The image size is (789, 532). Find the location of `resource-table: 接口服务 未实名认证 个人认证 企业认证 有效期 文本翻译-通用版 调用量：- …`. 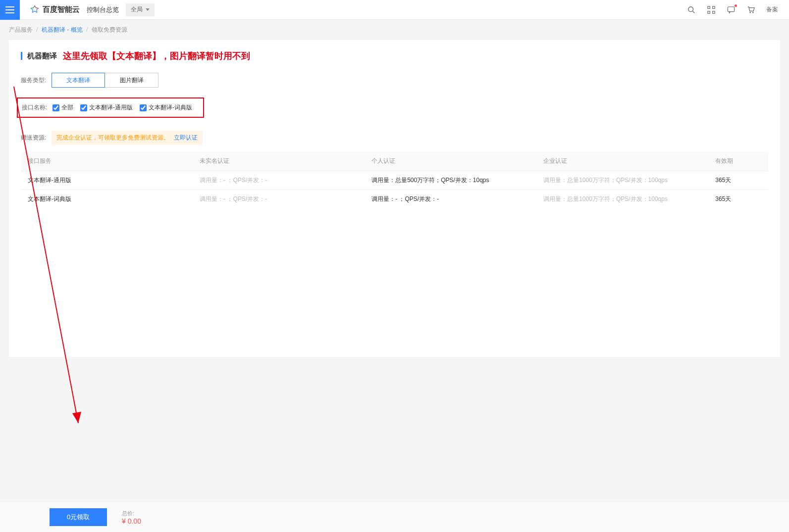

resource-table: 接口服务 未实名认证 个人认证 企业认证 有效期 文本翻译-通用版 调用量：- … is located at coordinates (394, 180).